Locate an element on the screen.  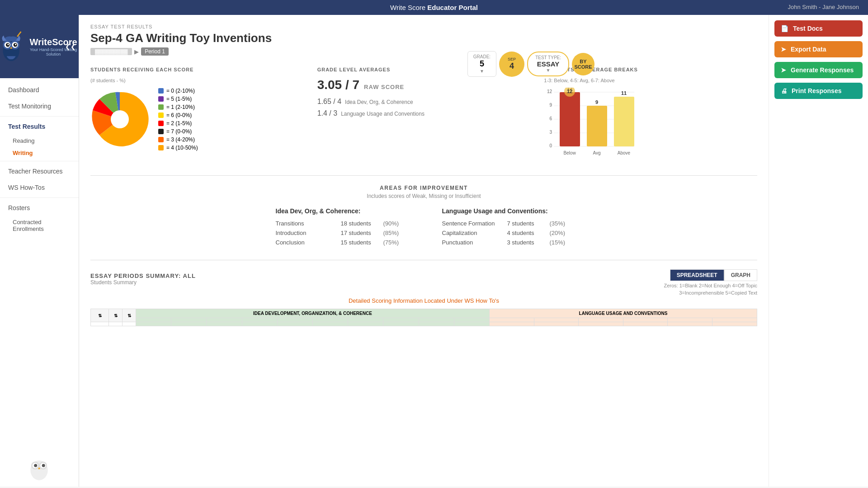
avg-breaks-section: STUDENTS AT AVERAGE BREAKS 1-3: Below, 4… is located at coordinates (651, 114).